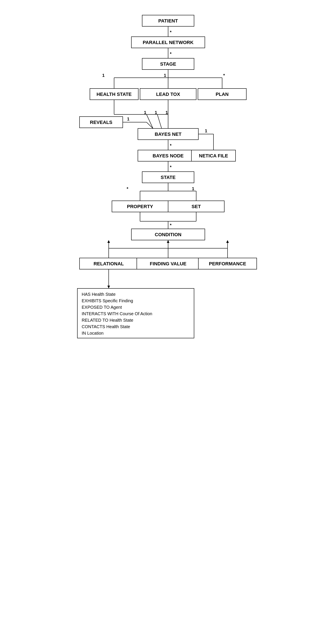  What do you see at coordinates (206, 131) in the screenshot?
I see `netica-one-label: 1` at bounding box center [206, 131].